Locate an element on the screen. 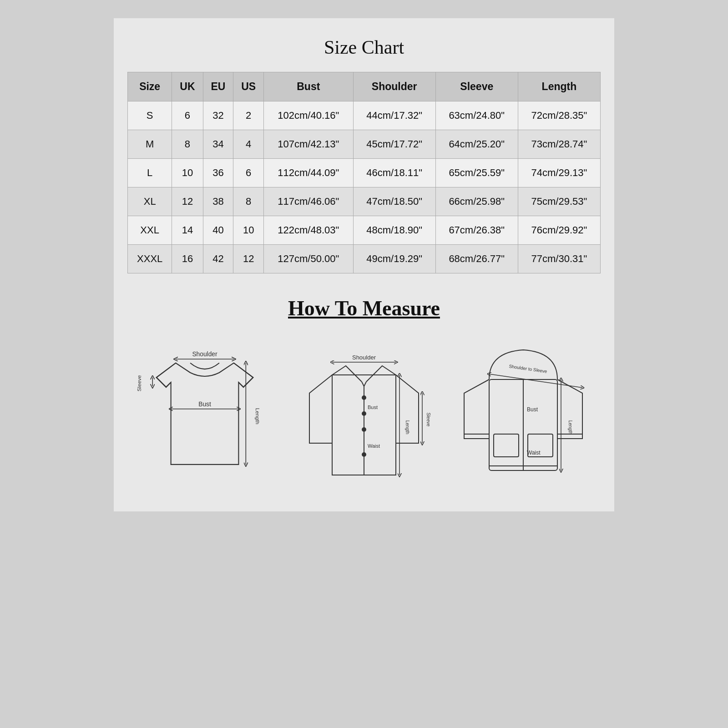  svg-text: Shoulder to Sleeve is located at coordinates (528, 369).